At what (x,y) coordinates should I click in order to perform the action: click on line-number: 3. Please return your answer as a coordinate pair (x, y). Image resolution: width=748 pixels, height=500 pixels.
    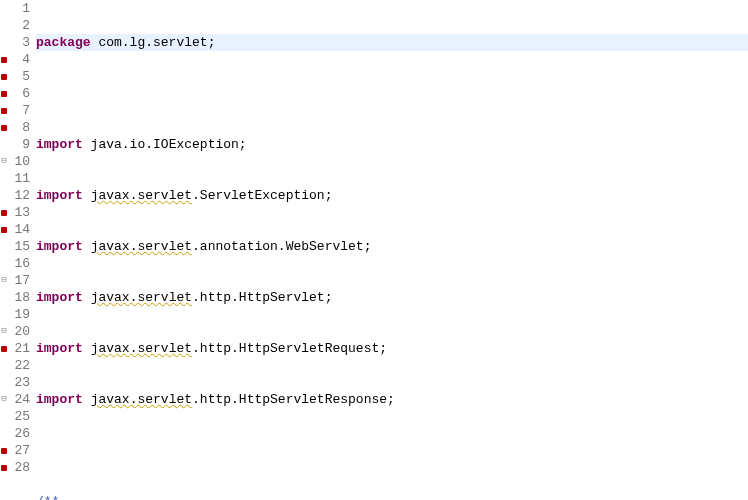
    Looking at the image, I should click on (19, 42).